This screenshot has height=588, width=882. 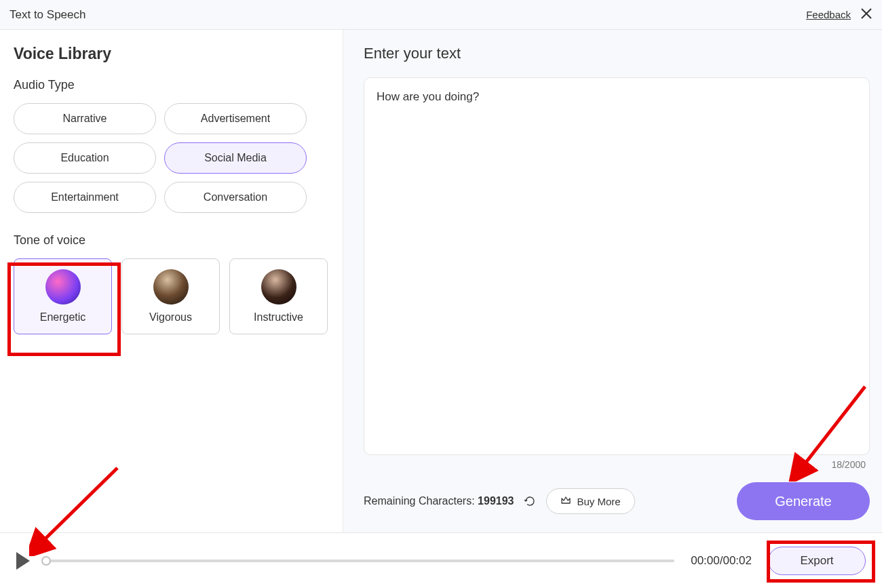 What do you see at coordinates (171, 296) in the screenshot?
I see `tone-cards: EnergeticVigorousInstructive` at bounding box center [171, 296].